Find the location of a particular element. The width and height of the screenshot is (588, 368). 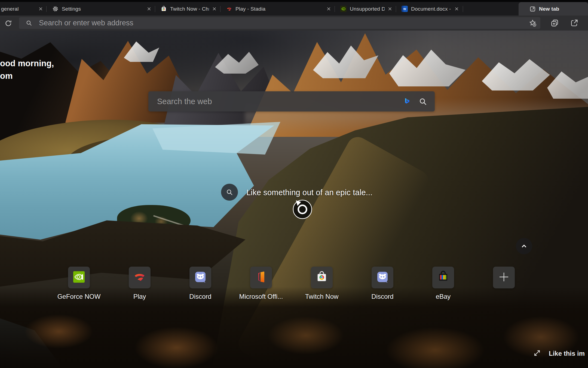

expand-image-icon is located at coordinates (537, 354).